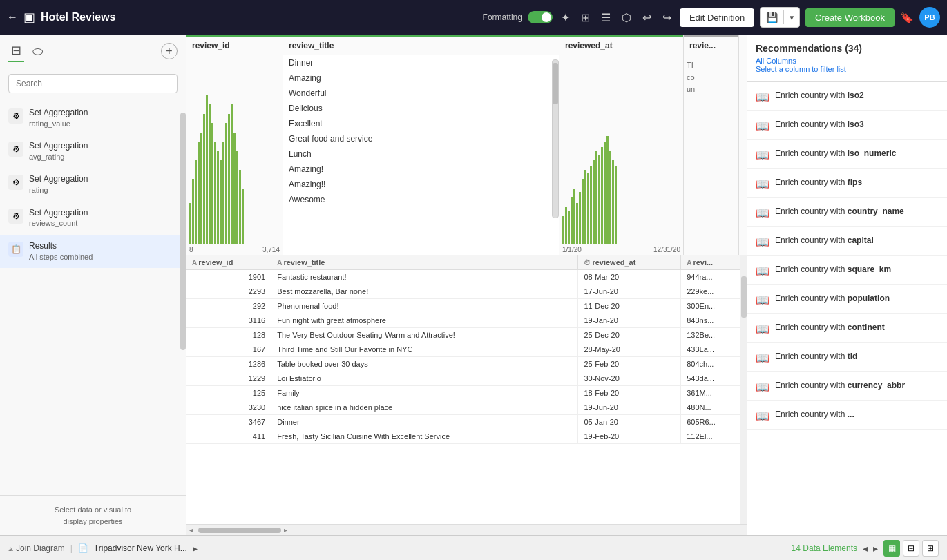  Describe the element at coordinates (630, 320) in the screenshot. I see `cell-reviewed-at: 19-Jan-20` at that location.